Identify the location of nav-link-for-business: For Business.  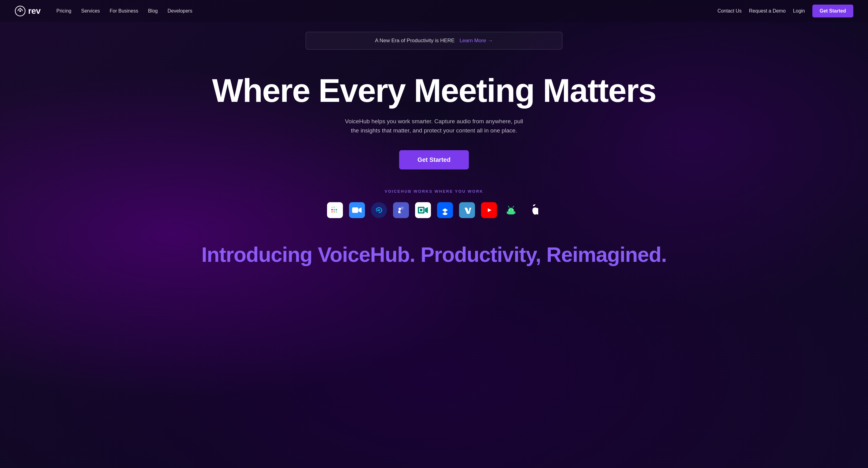
(124, 11).